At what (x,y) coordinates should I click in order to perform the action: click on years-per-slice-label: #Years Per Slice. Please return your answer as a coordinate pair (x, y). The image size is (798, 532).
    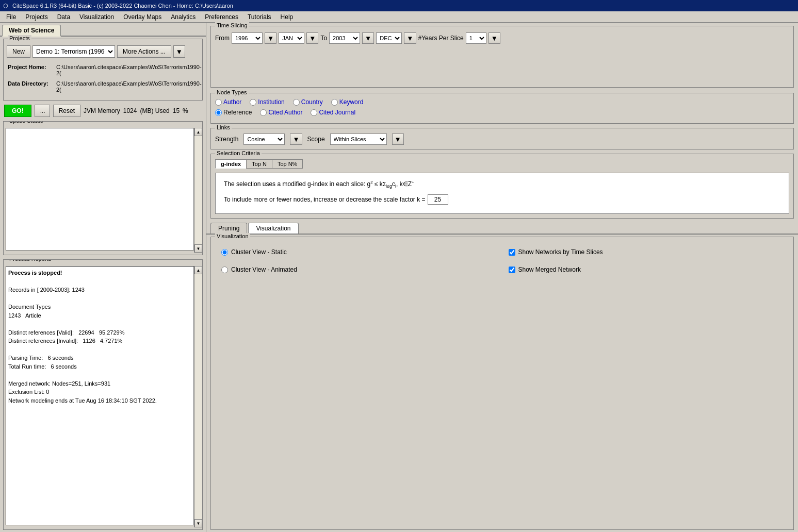
    Looking at the image, I should click on (441, 38).